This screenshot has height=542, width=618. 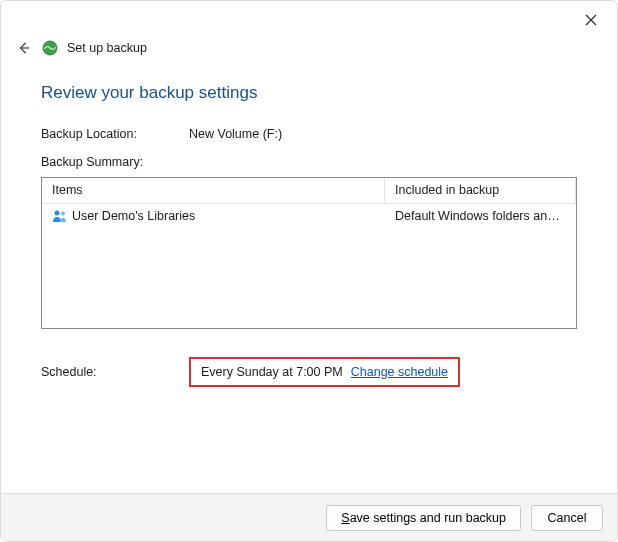 I want to click on table-row: User Demo's Libraries Default Windows fo…, so click(x=309, y=216).